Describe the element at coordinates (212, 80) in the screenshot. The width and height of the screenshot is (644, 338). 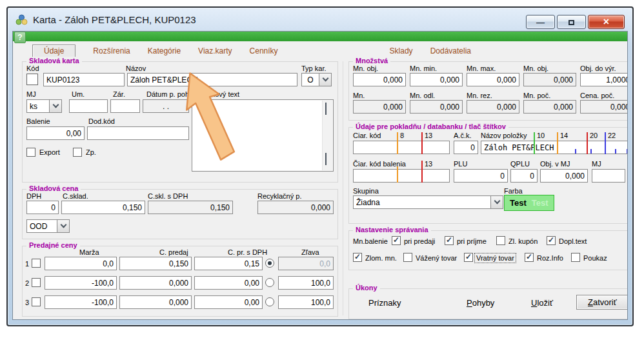
I see `nazov-input` at that location.